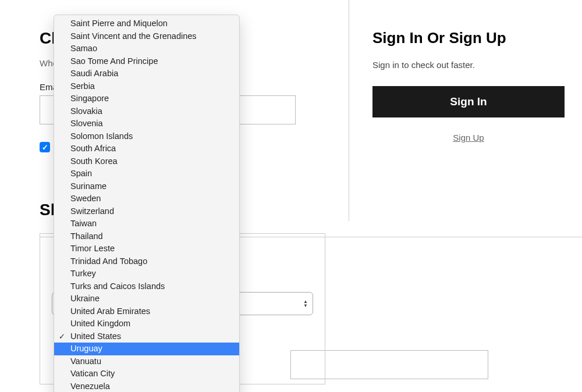 This screenshot has width=582, height=392. I want to click on country-option-label: United Arab Emirates, so click(111, 311).